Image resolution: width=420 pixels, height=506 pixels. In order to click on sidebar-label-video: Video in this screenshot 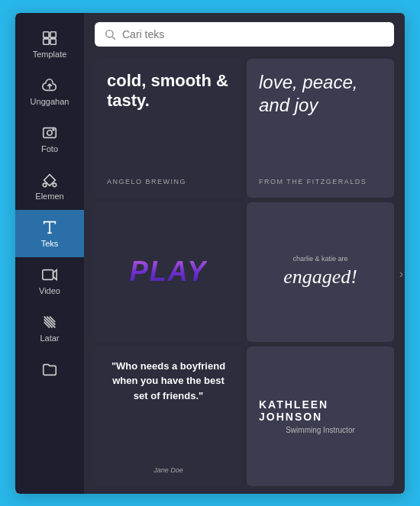, I will do `click(50, 291)`.